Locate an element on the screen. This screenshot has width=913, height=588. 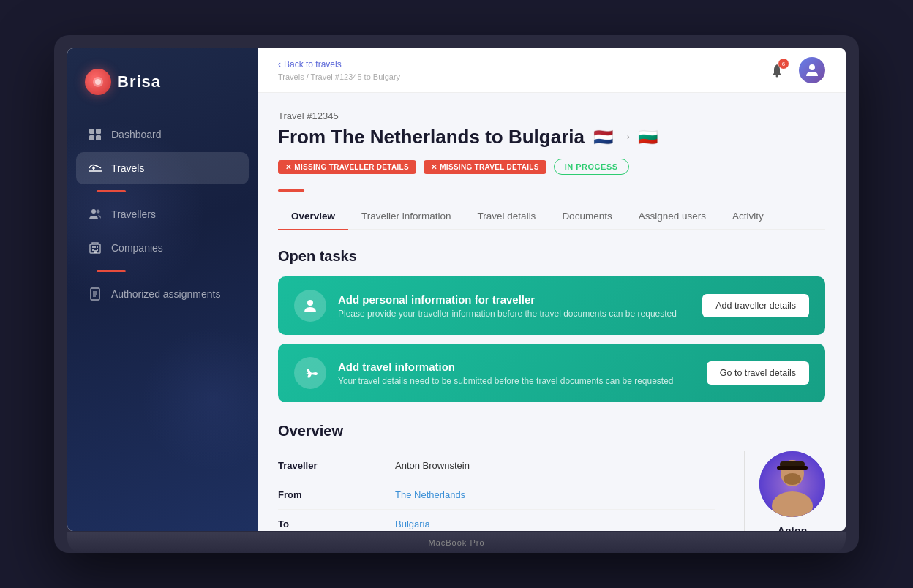
laptop-bottom: MacBook Pro is located at coordinates (456, 543).